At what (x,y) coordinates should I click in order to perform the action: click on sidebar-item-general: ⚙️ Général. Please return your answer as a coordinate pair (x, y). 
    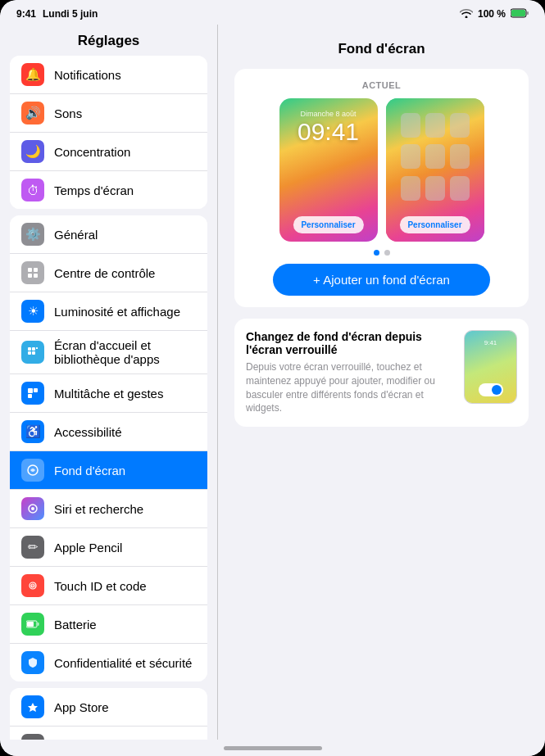
    Looking at the image, I should click on (108, 234).